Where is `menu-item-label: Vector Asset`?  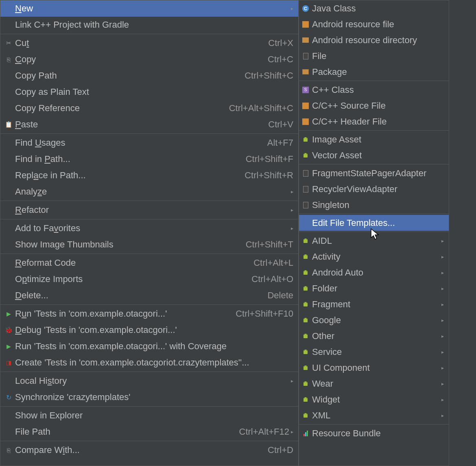
menu-item-label: Vector Asset is located at coordinates (378, 155).